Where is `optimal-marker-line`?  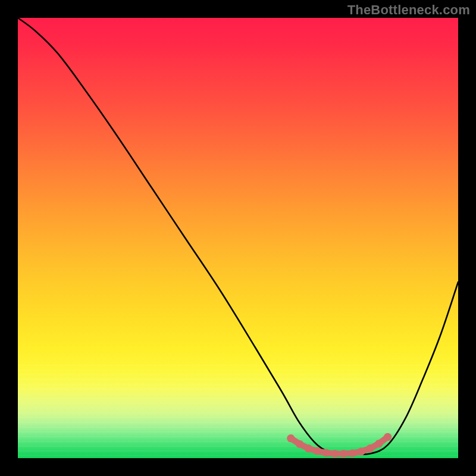 optimal-marker-line is located at coordinates (339, 445).